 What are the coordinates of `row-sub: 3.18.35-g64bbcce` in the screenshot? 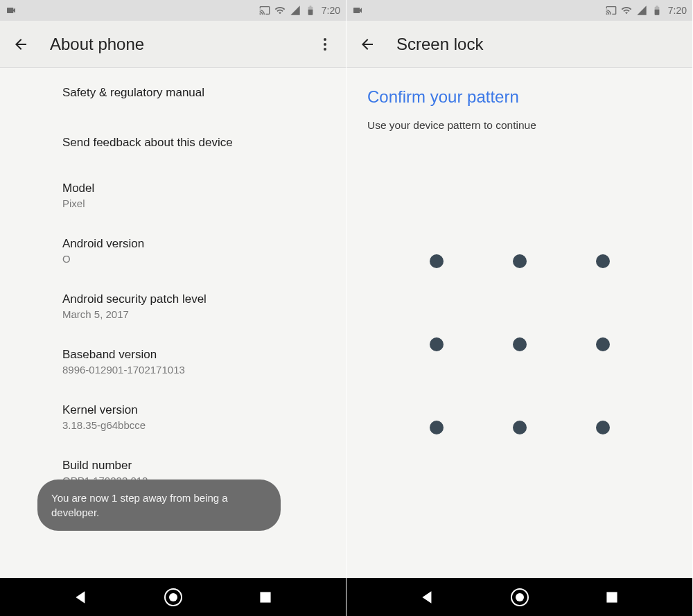 It's located at (195, 425).